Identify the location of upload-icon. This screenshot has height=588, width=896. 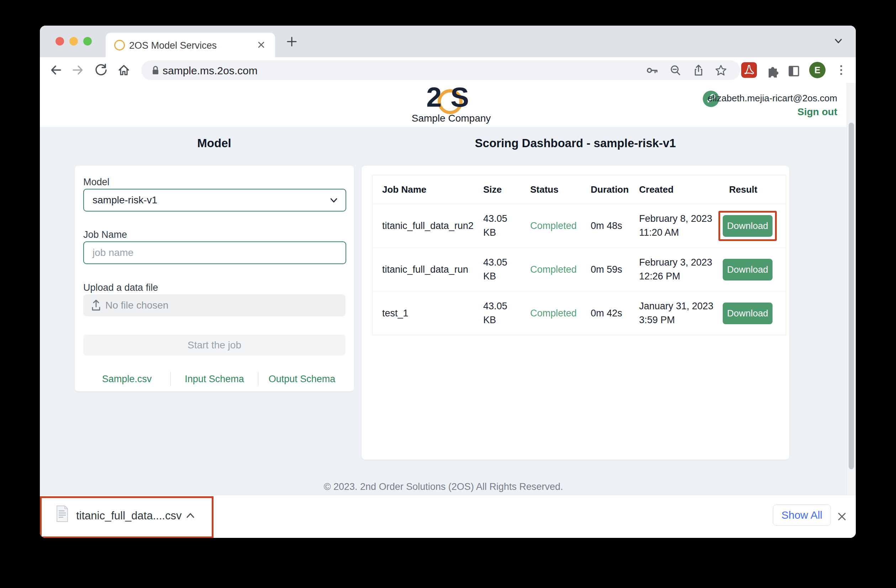
(96, 305).